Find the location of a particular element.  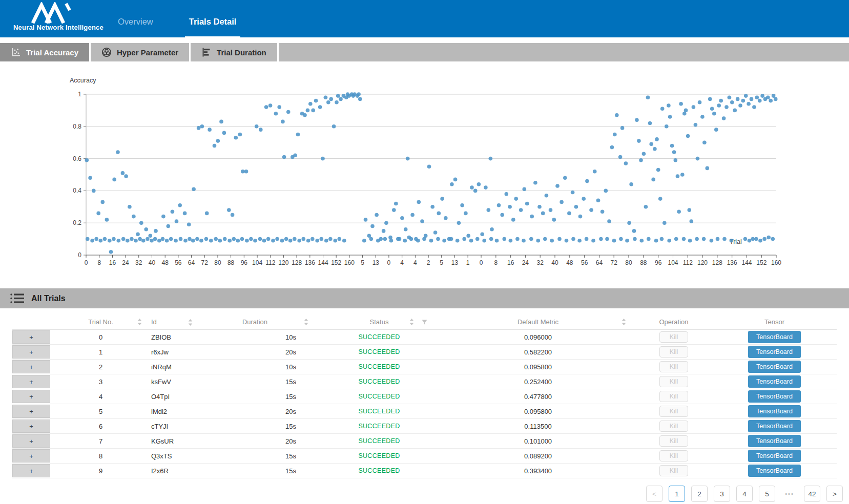

nni-logo-icon is located at coordinates (53, 13).